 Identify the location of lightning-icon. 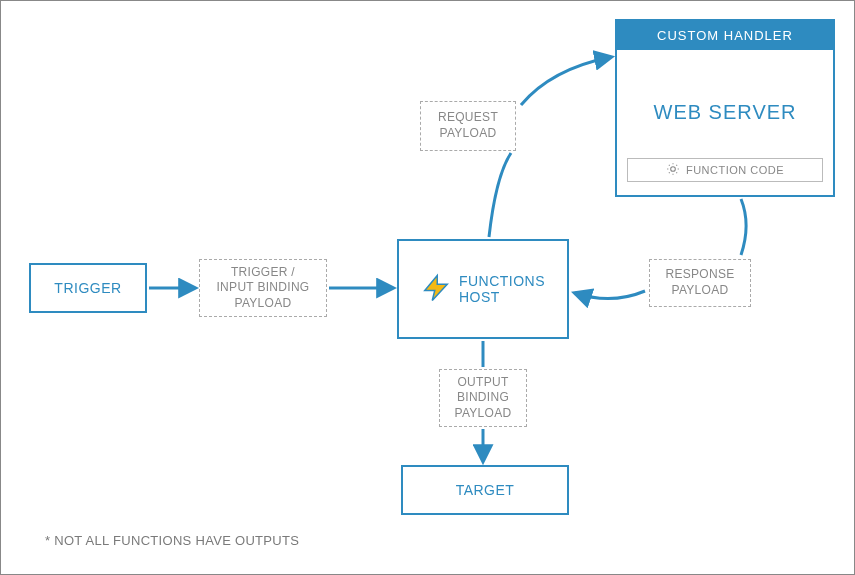
(436, 290).